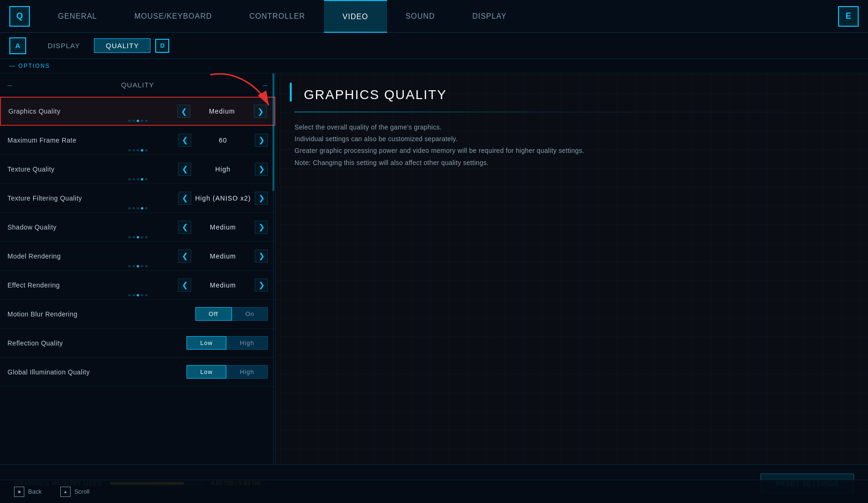 The width and height of the screenshot is (868, 503). I want to click on back-icon: ■, so click(19, 492).